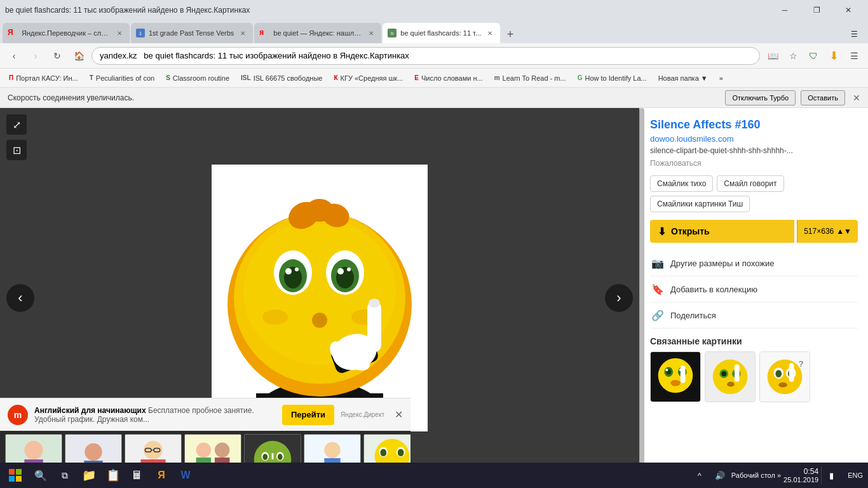 Image resolution: width=868 pixels, height=488 pixels. Describe the element at coordinates (793, 56) in the screenshot. I see `bookmark-star-icon: ☆` at that location.